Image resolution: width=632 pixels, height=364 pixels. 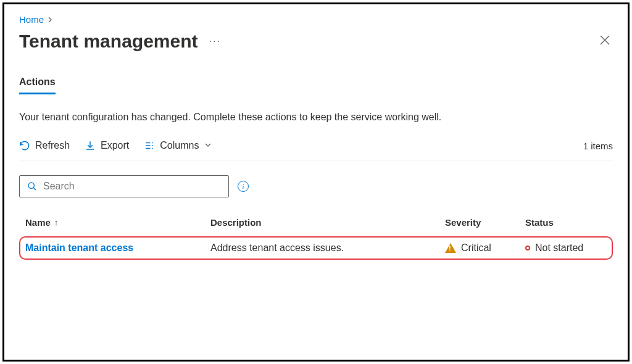 I want to click on breadcrumb: Home, so click(x=316, y=20).